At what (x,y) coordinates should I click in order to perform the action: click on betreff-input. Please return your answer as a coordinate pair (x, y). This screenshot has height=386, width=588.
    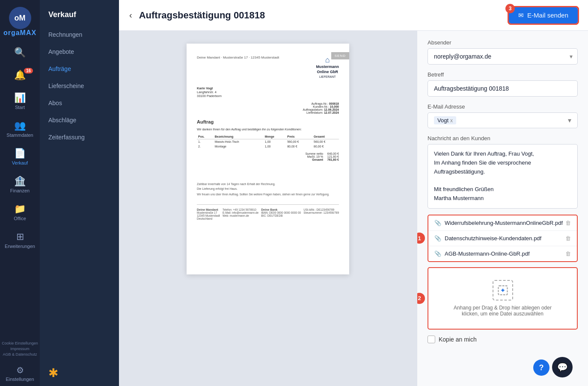
    Looking at the image, I should click on (502, 88).